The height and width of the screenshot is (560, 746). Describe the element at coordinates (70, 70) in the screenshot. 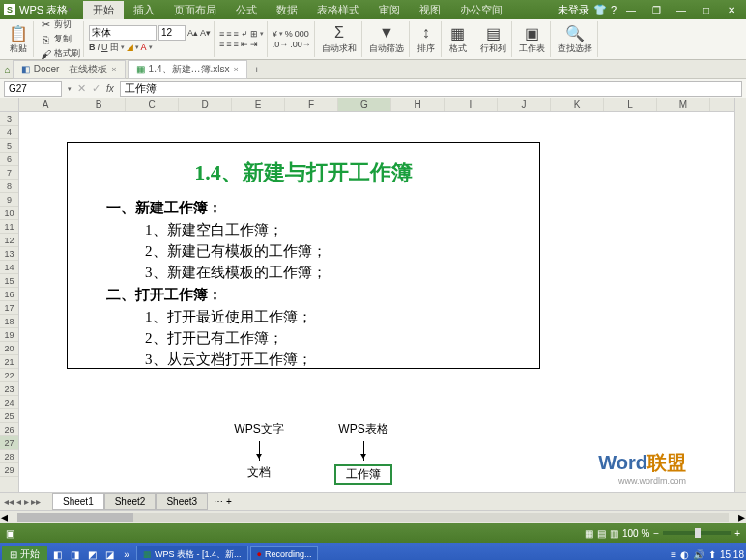

I see `doctab-templates: ◧ Docer—在线模板 ×` at that location.